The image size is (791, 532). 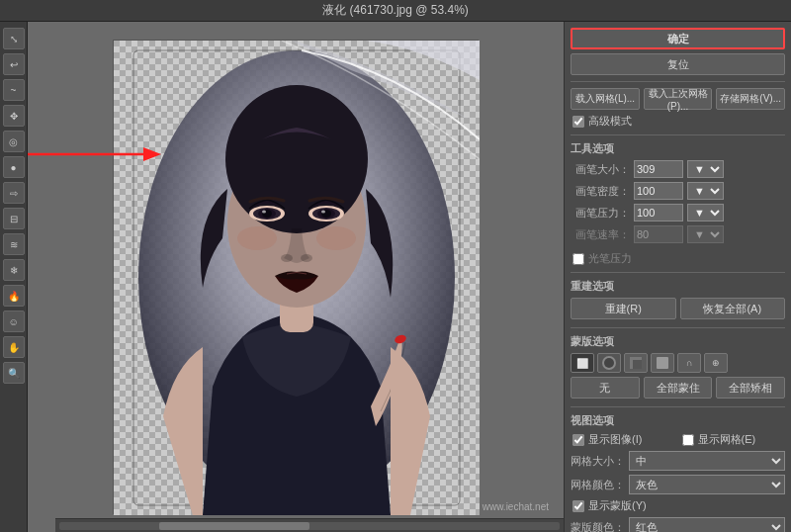 I want to click on mesh-color-row: 网格颜色： 灰色, so click(x=678, y=485).